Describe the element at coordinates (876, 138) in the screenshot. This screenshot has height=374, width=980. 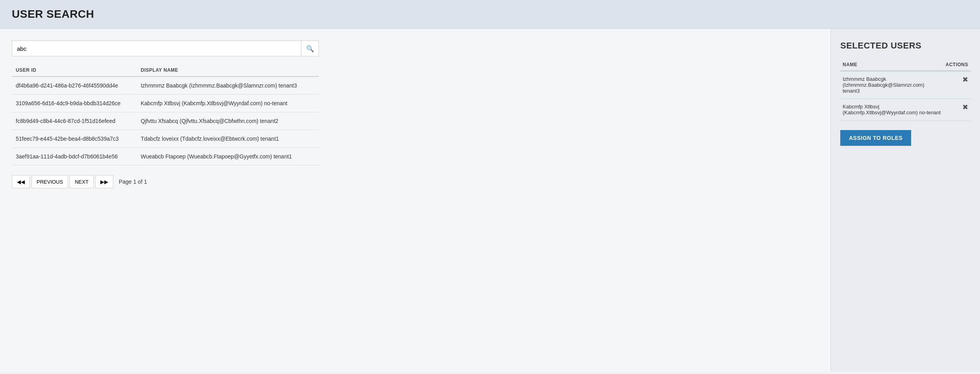
I see `assign-to-roles-button: ASSIGN TO ROLES` at that location.